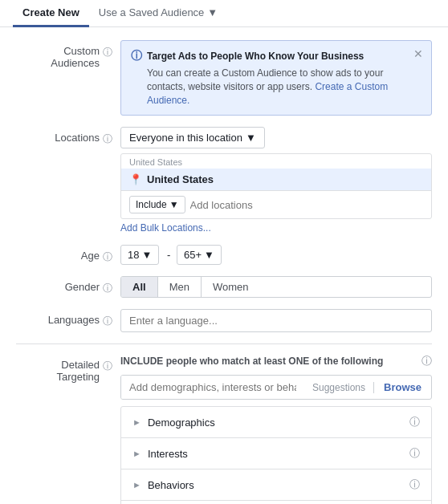 The height and width of the screenshot is (504, 448). I want to click on languages-info-icon: ⓘ, so click(108, 321).